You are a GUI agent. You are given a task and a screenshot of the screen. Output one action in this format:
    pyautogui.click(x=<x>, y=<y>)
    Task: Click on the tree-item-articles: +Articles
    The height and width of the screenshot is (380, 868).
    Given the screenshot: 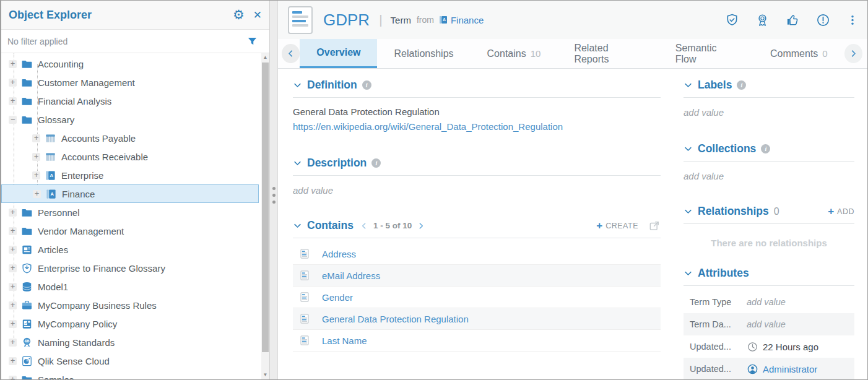 What is the action you would take?
    pyautogui.click(x=131, y=249)
    